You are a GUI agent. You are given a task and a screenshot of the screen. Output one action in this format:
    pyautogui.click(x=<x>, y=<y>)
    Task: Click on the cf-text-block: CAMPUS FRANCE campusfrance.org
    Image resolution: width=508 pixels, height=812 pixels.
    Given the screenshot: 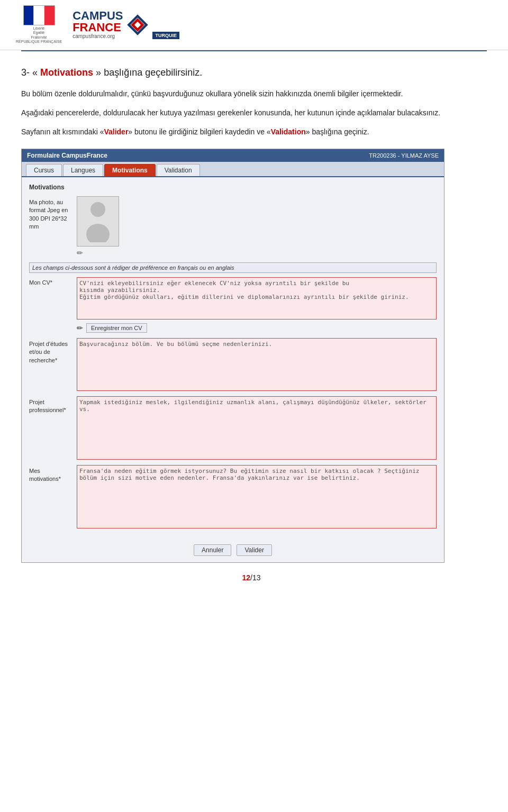 What is the action you would take?
    pyautogui.click(x=97, y=24)
    